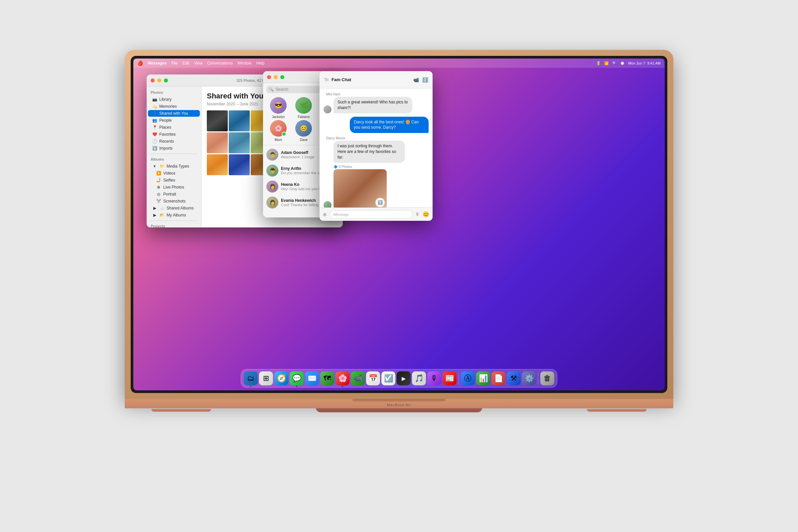  Describe the element at coordinates (369, 152) in the screenshot. I see `bubble-darcy-1: I was just sorting through them. Here ar…` at that location.